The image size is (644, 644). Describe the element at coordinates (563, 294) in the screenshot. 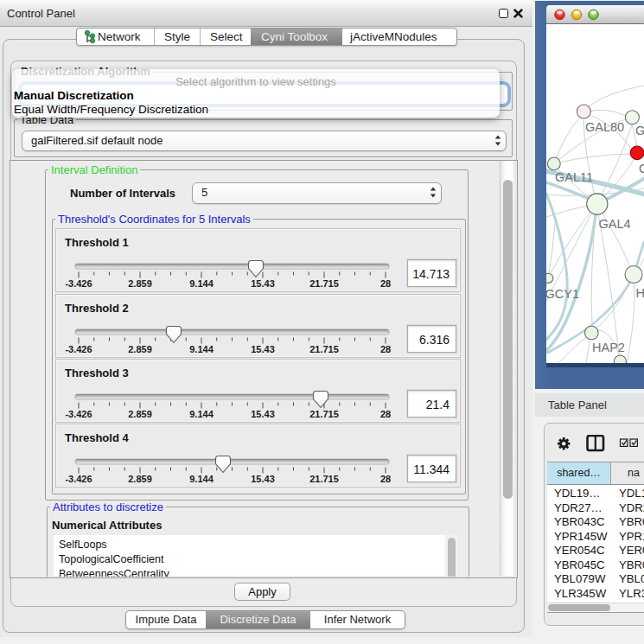

I see `svg-text: GCY1` at that location.